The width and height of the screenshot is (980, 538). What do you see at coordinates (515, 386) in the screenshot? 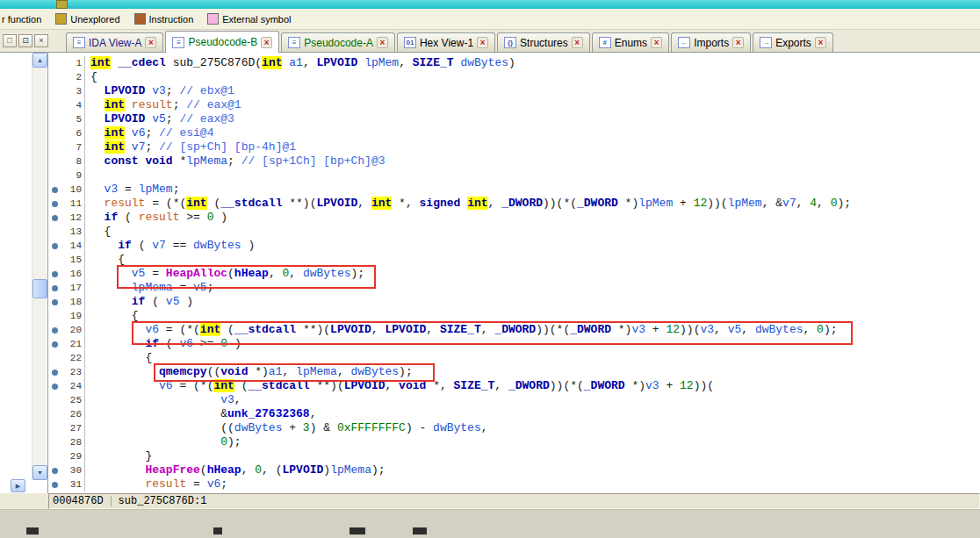
I see `code-line: 24 v6 = (*(int (__stdcall **)(LPVOID, vo…` at bounding box center [515, 386].